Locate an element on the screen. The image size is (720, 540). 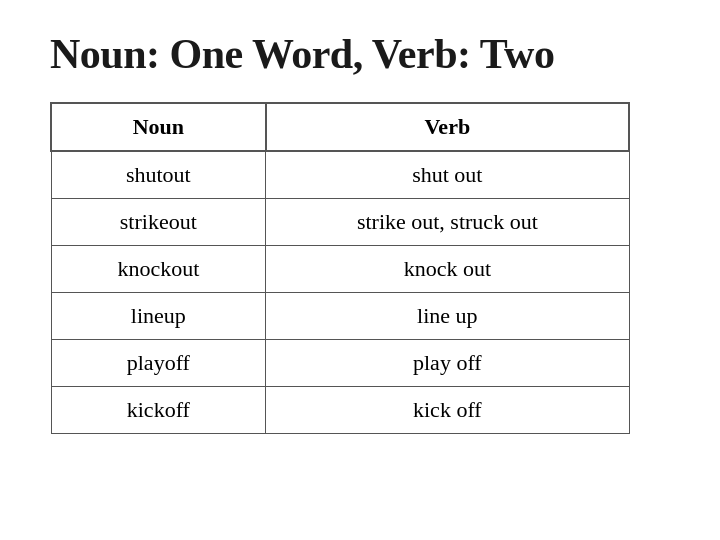
page-title: Noun: One Word, Verb: Two is located at coordinates (302, 54).